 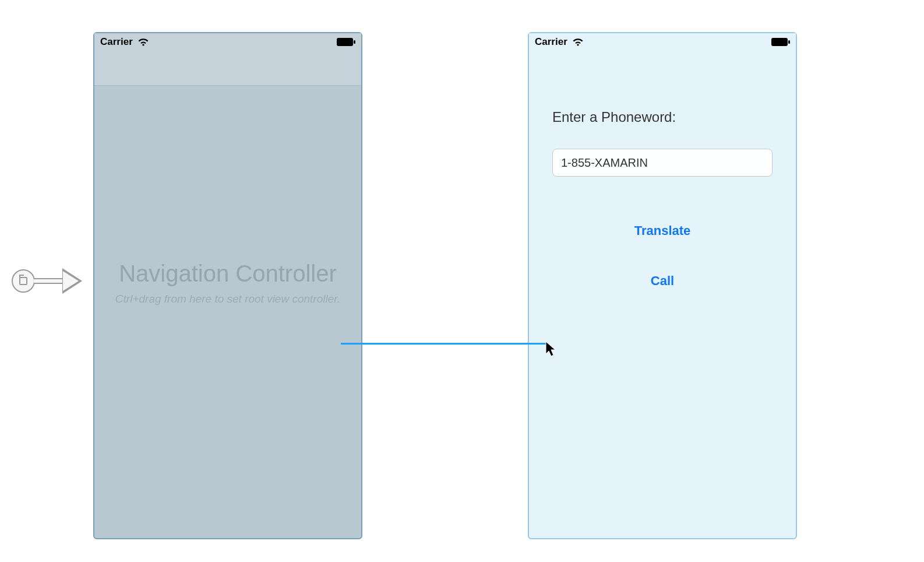 What do you see at coordinates (48, 281) in the screenshot?
I see `entry-arrow-shaft` at bounding box center [48, 281].